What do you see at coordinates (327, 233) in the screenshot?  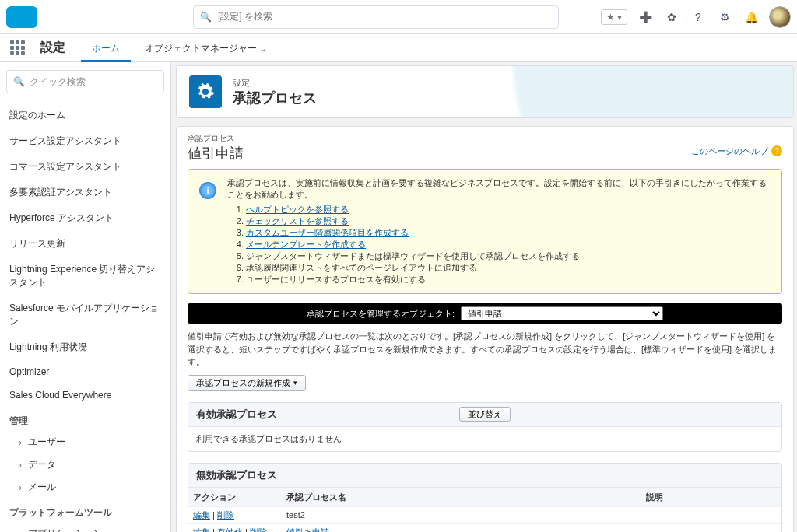 I see `info-link-3: カスタムユーザー階層関係項目を作成する` at bounding box center [327, 233].